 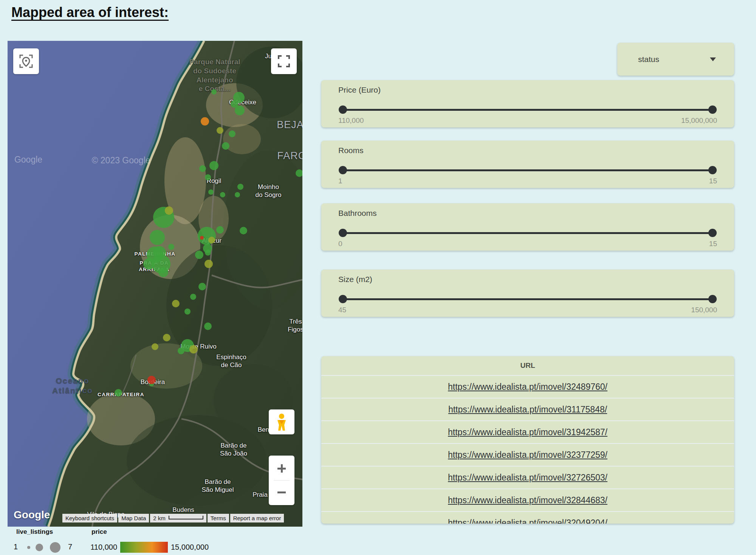 I want to click on rooms-range-slider, so click(x=528, y=170).